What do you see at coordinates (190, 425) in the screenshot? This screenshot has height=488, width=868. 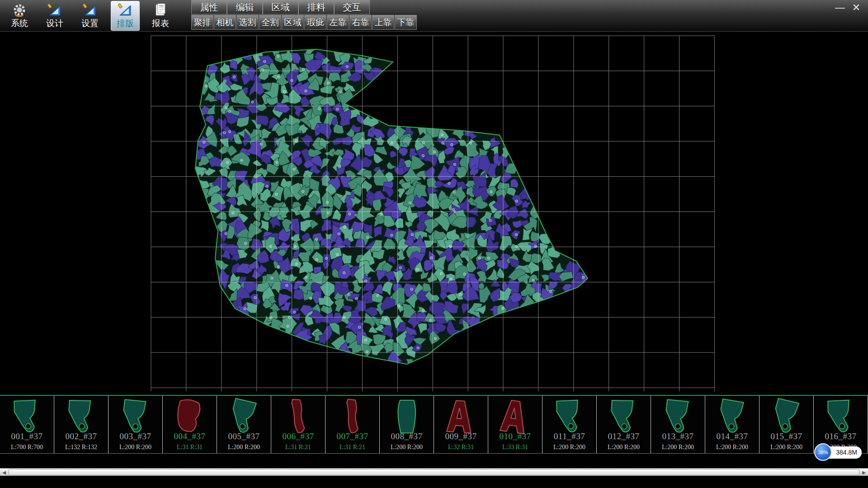 I see `tray-piece-004_#37: 004_#37L:31 R:31` at bounding box center [190, 425].